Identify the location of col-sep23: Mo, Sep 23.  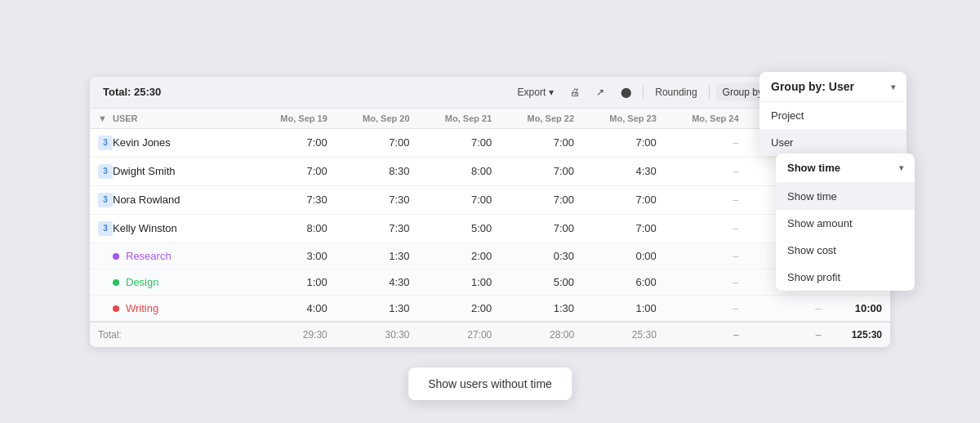
(624, 119).